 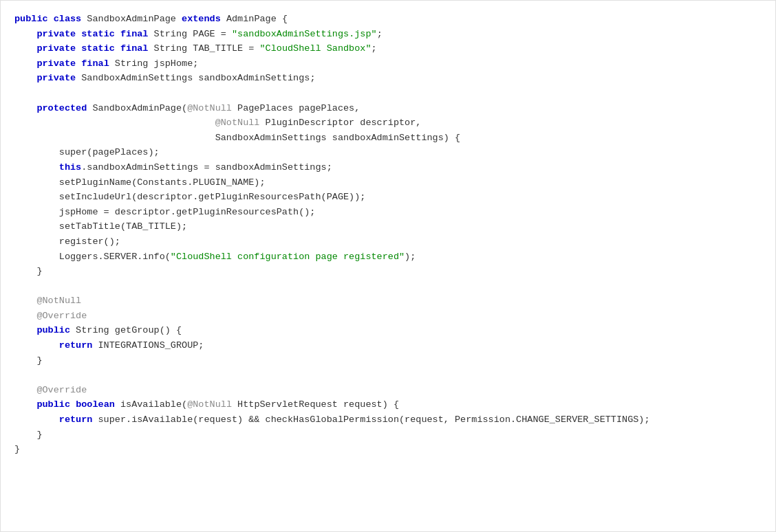 I want to click on code-line: private static final String PAGE = "sand…, so click(x=388, y=34).